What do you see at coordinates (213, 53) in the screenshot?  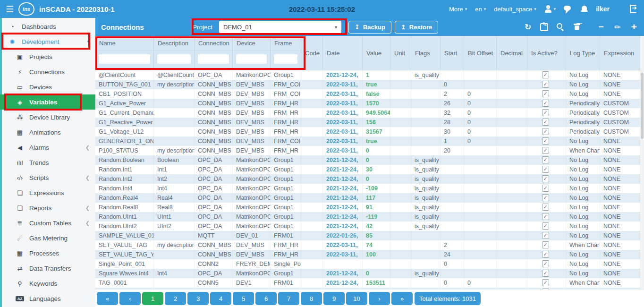 I see `column-header-connection: Connection` at bounding box center [213, 53].